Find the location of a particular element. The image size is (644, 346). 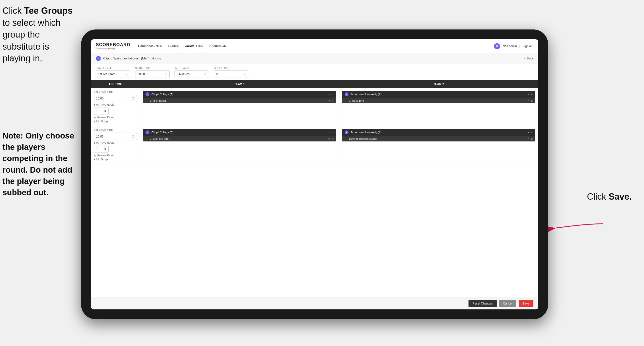

logo-powered: Powered by clippd is located at coordinates (113, 49).